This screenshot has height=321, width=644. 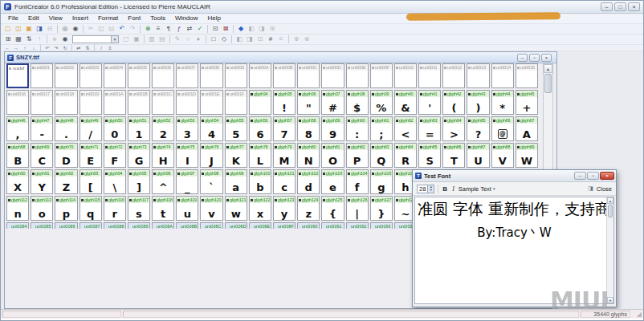 I want to click on kerning-button: ⇄, so click(x=190, y=29).